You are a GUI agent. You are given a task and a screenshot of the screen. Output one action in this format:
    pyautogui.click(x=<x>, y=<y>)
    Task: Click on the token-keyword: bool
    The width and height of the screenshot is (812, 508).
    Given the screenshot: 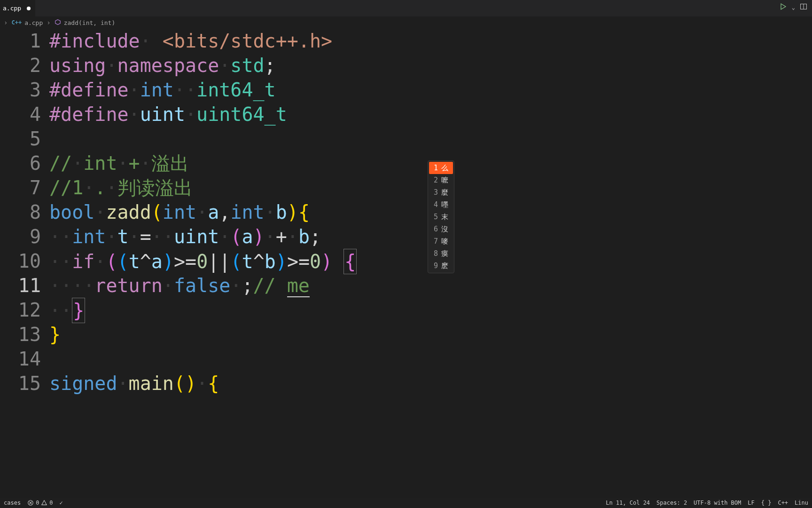 What is the action you would take?
    pyautogui.click(x=72, y=212)
    